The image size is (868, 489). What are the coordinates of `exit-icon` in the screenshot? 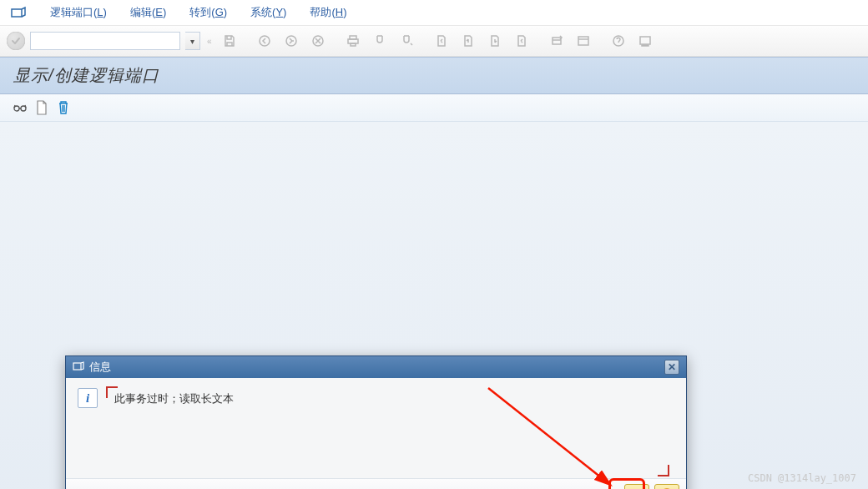 It's located at (291, 41).